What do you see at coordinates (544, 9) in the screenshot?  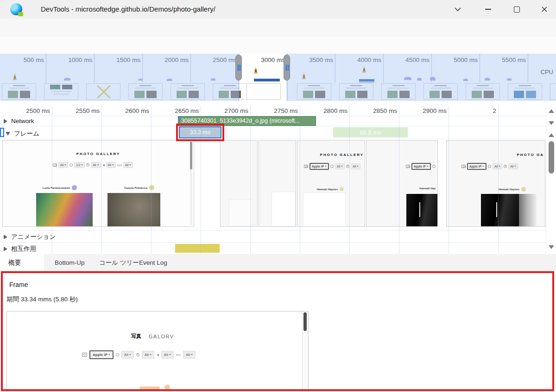 I see `window-close-button` at bounding box center [544, 9].